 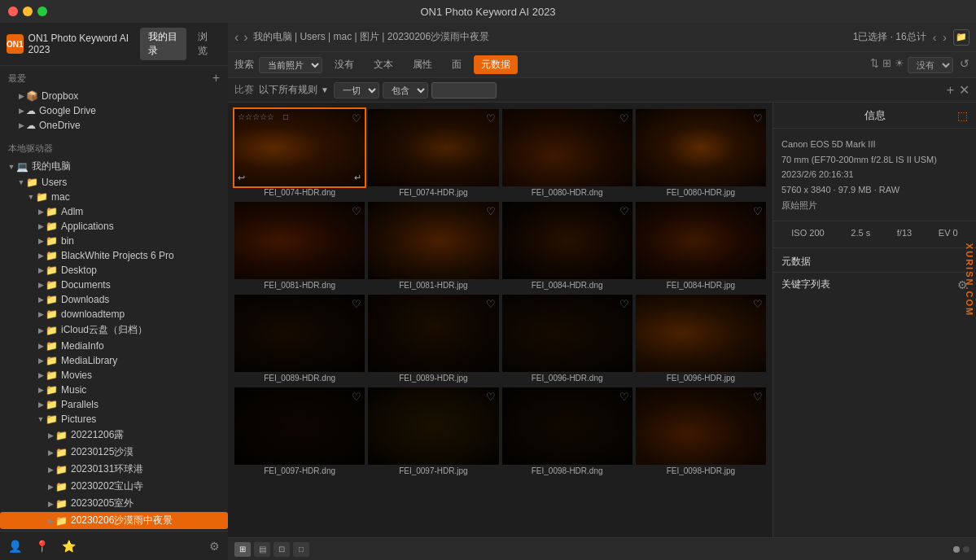 What do you see at coordinates (357, 90) in the screenshot?
I see `match-field-select: 一切` at bounding box center [357, 90].